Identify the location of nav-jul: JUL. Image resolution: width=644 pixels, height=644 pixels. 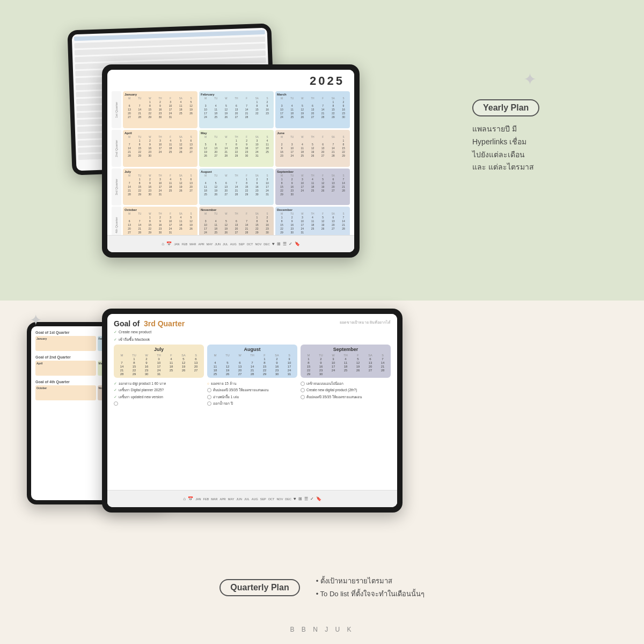
(225, 244).